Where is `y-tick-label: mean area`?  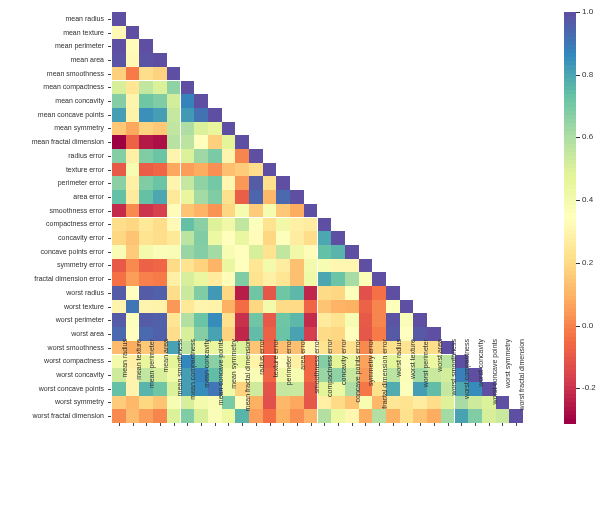 y-tick-label: mean area is located at coordinates (52, 60).